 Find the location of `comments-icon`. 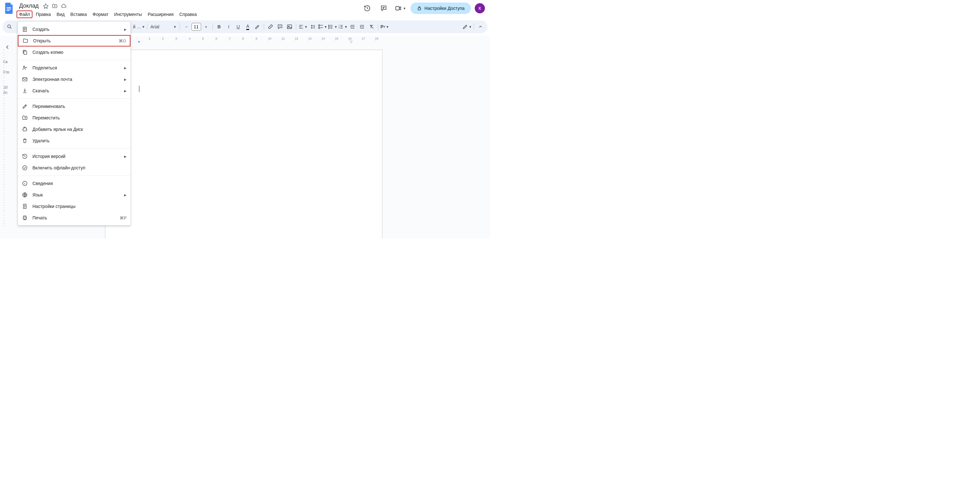

comments-icon is located at coordinates (383, 8).